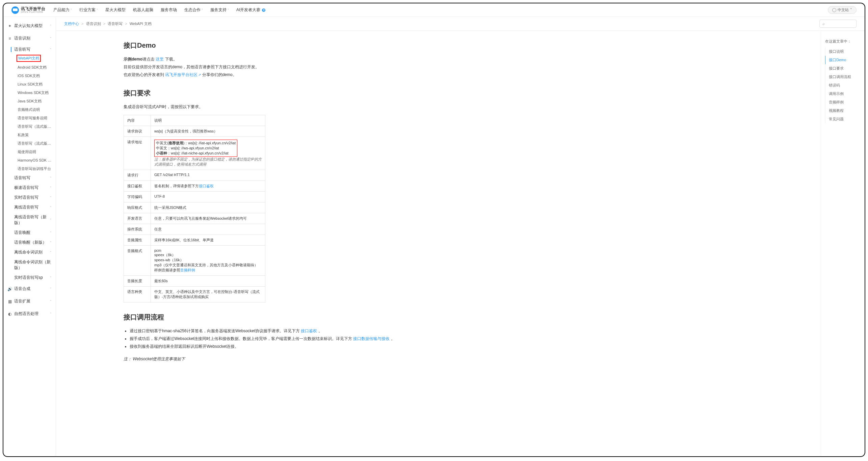 The width and height of the screenshot is (868, 461). Describe the element at coordinates (160, 59) in the screenshot. I see `demo-download-link: 这里` at that location.